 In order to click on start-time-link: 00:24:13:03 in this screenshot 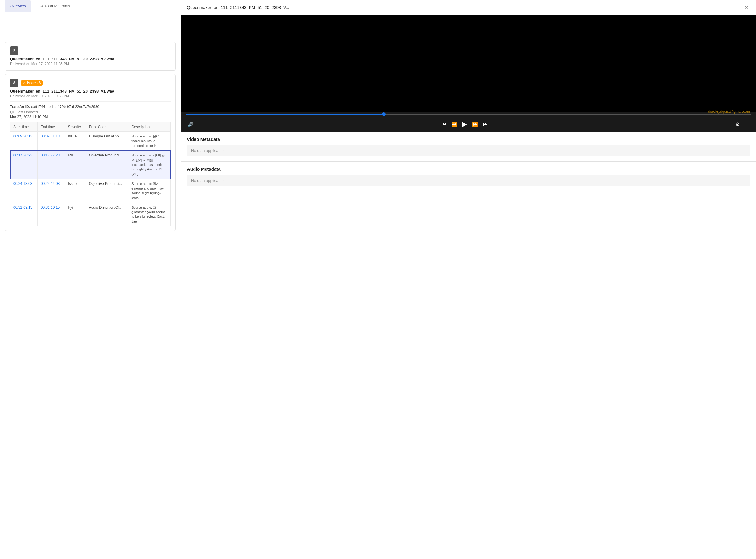, I will do `click(23, 183)`.